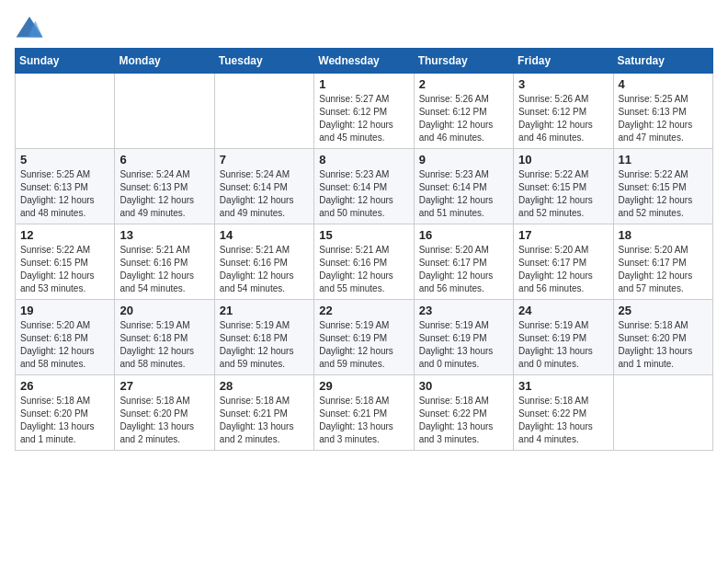 This screenshot has height=563, width=728. Describe the element at coordinates (663, 262) in the screenshot. I see `calendar-cell: 18Sunrise: 5:20 AMSunset: 6:17 PMDayligh…` at that location.